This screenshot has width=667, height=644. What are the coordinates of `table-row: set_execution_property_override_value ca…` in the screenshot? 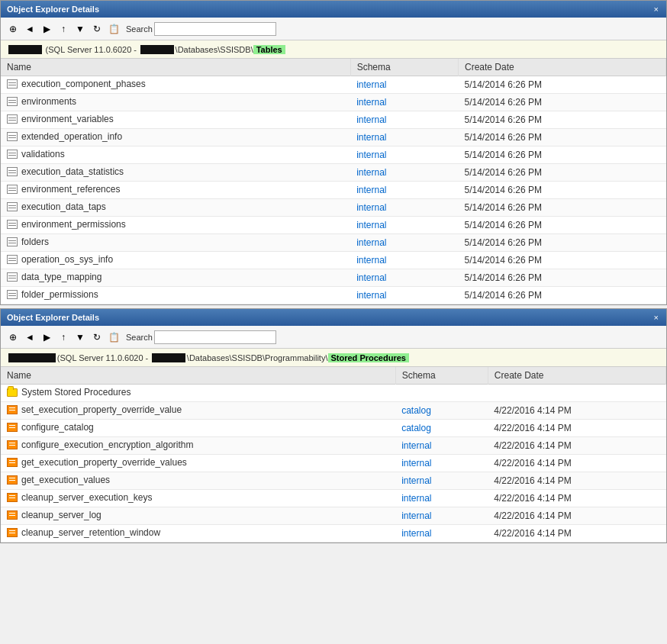 It's located at (334, 411).